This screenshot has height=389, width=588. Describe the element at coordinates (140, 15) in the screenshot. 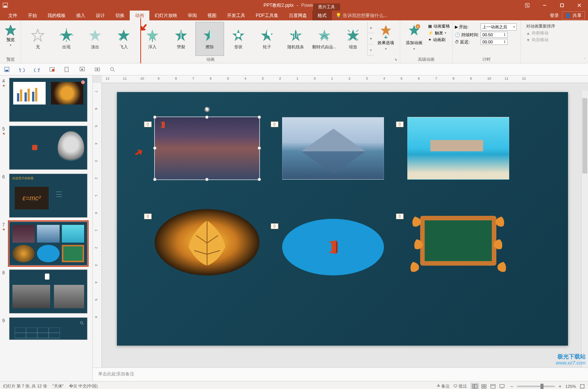

I see `tab-animations: 动画` at that location.